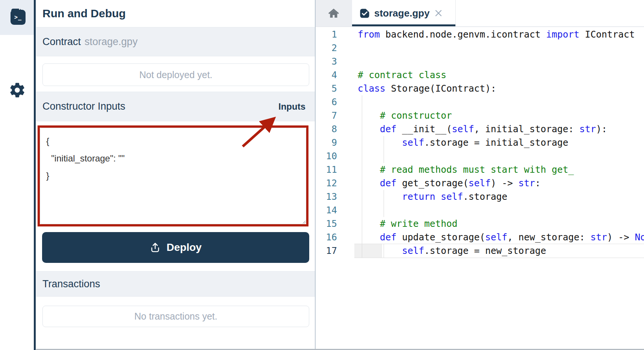  Describe the element at coordinates (479, 170) in the screenshot. I see `code-line-11: 11 # read methods must start with get_` at that location.